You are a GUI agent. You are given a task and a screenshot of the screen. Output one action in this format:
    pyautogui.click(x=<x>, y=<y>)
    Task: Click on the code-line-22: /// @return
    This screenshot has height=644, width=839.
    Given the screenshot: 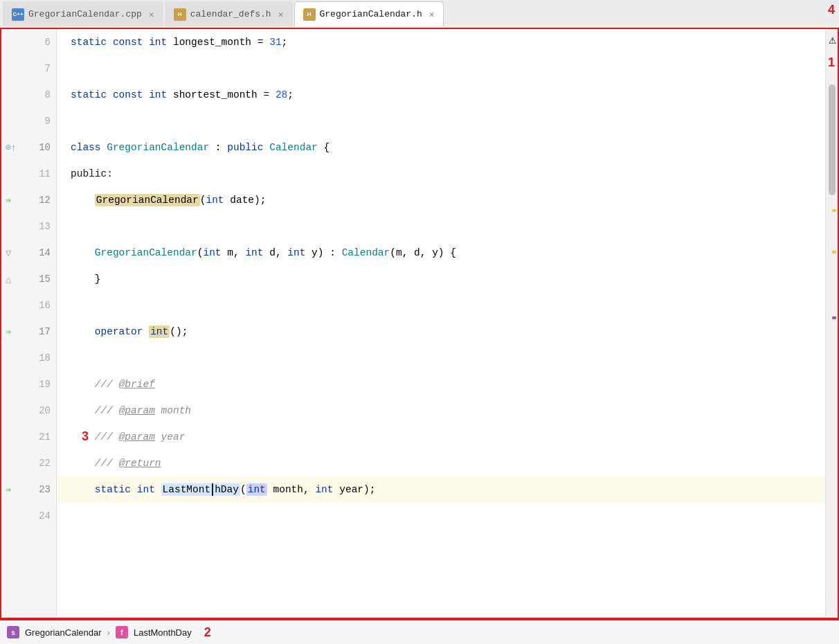 What is the action you would take?
    pyautogui.click(x=441, y=463)
    